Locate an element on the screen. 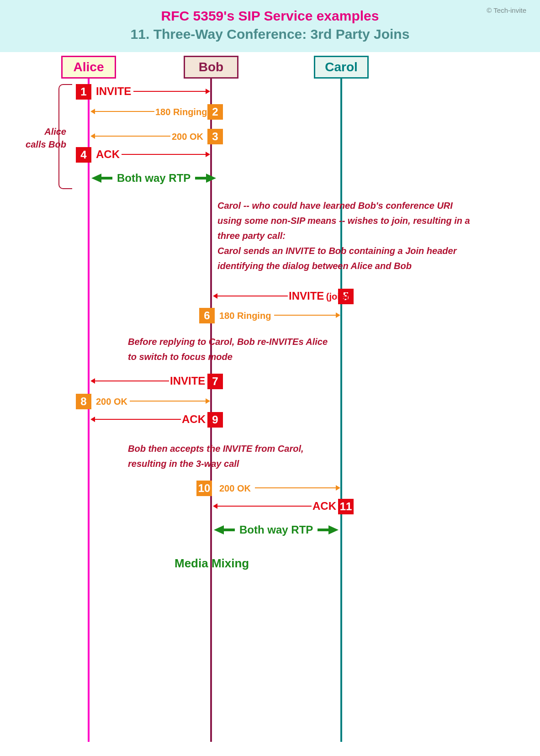 The image size is (540, 756). header: © Tech-invite RFC 5359's SIP Service exa… is located at coordinates (270, 26).